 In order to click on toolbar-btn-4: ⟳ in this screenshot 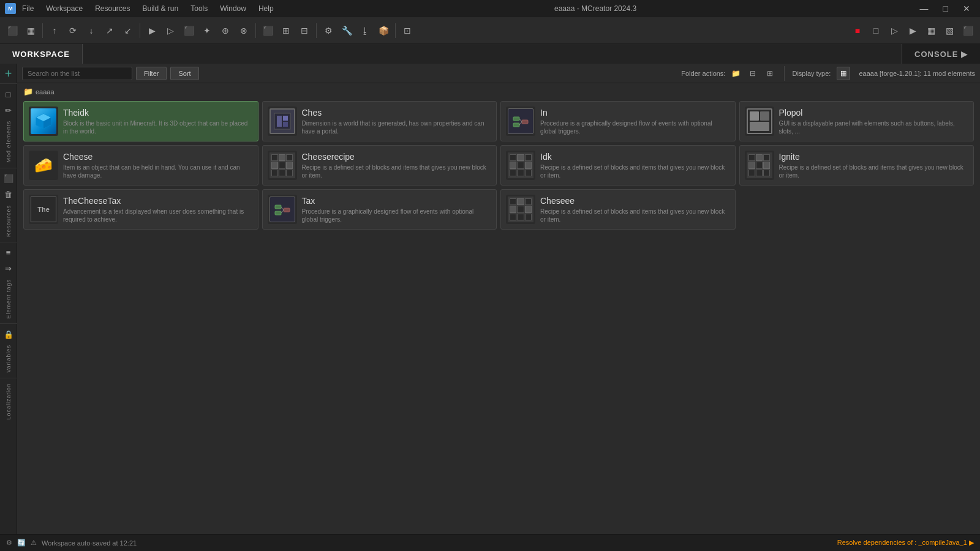, I will do `click(73, 31)`.